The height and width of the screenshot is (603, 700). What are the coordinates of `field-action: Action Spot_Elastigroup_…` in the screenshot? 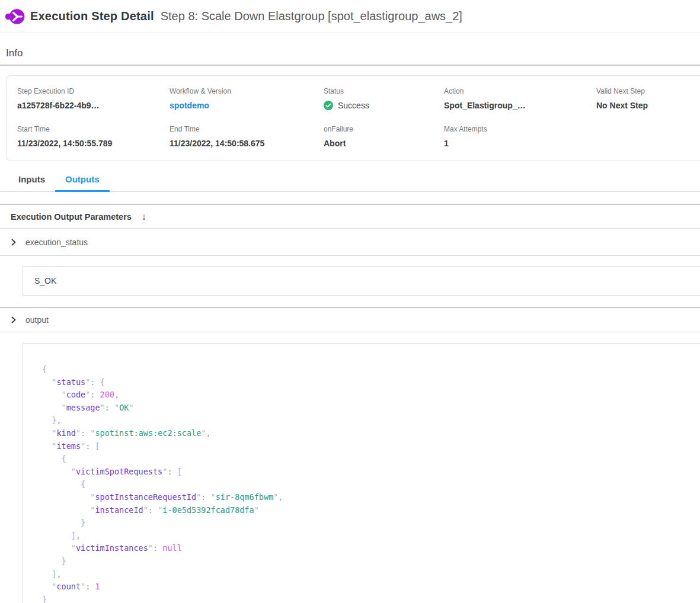 It's located at (520, 98).